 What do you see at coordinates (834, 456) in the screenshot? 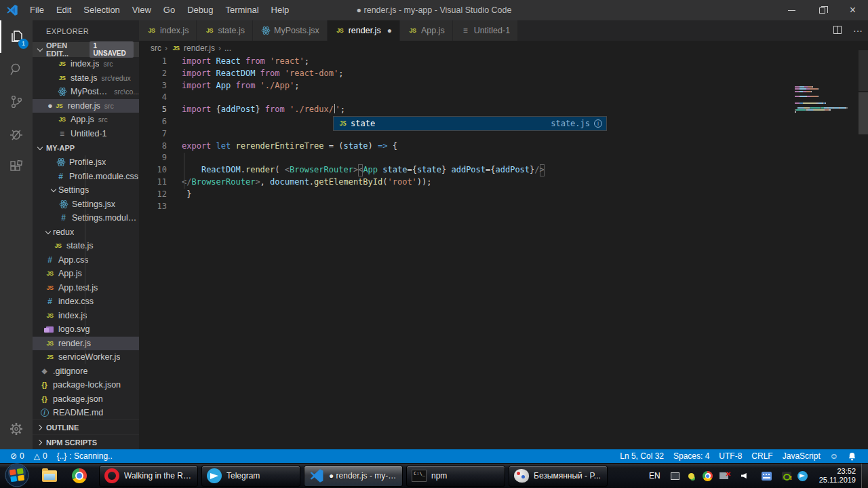
I see `smiley-icon: ☺` at bounding box center [834, 456].